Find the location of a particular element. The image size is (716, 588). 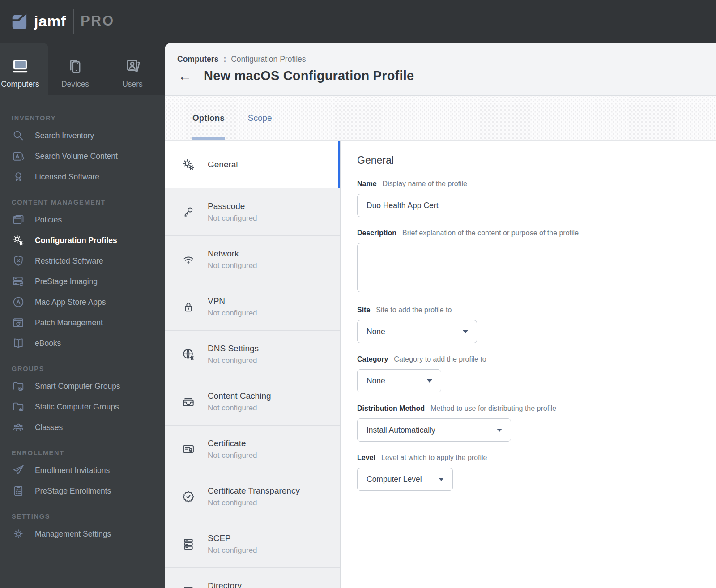

payload-text: PasscodeNot configured is located at coordinates (233, 212).